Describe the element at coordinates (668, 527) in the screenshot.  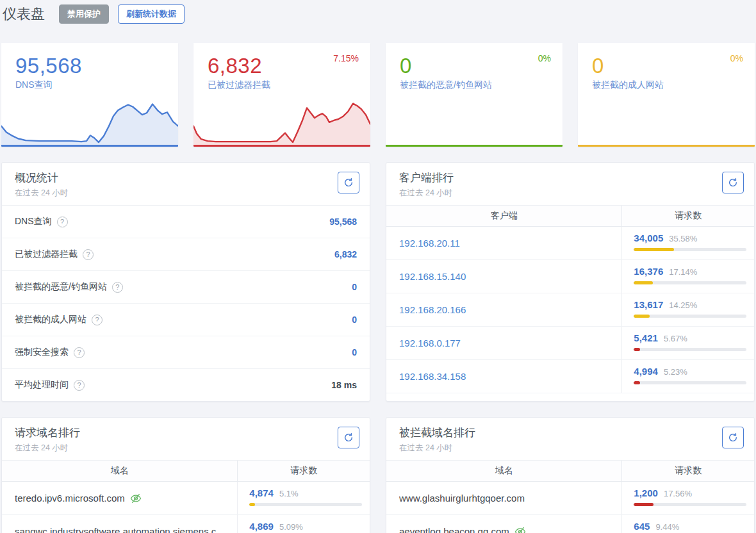
I see `request-percent: 9.44%` at that location.